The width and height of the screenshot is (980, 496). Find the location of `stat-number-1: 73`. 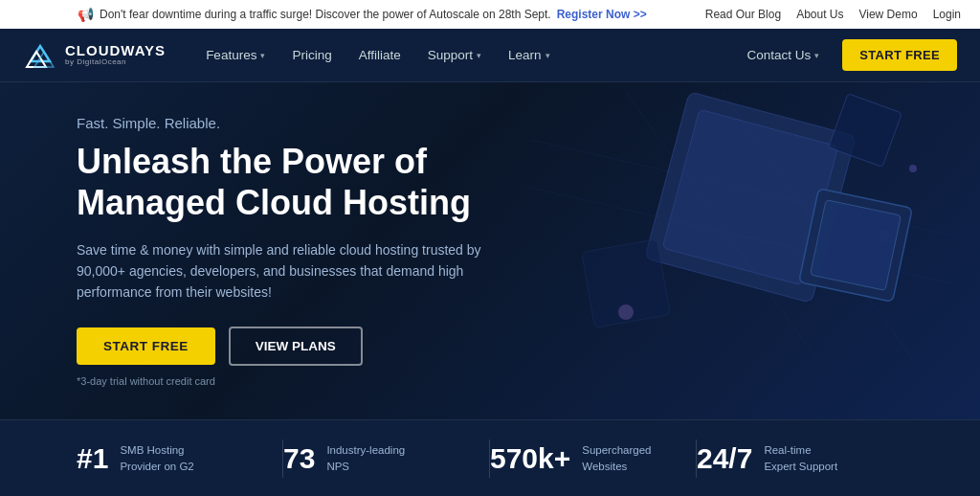

stat-number-1: 73 is located at coordinates (299, 459).